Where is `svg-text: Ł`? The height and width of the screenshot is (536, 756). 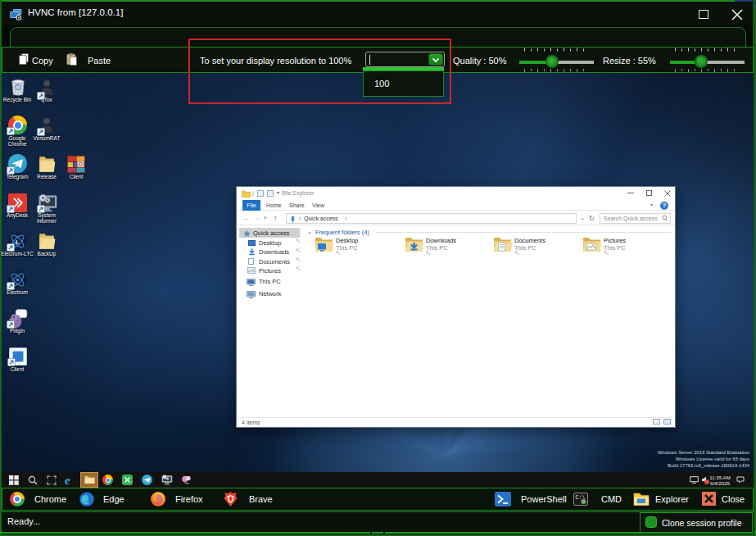 svg-text: Ł is located at coordinates (18, 243).